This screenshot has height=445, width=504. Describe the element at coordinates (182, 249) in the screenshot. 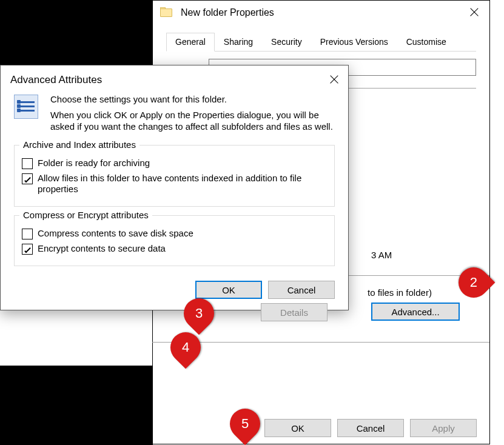

I see `encrypt-label: Encrypt contents to secure data` at that location.